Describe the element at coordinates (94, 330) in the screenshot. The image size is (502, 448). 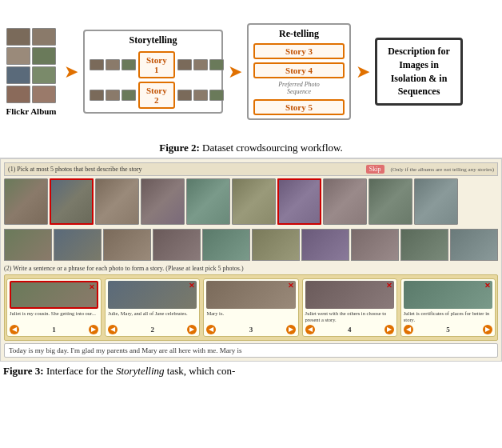
I see `card-next-1: ▶` at that location.